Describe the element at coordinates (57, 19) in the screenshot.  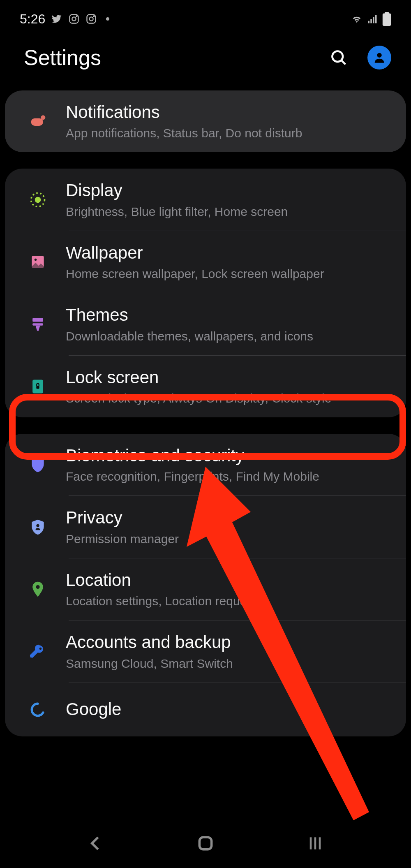
I see `twitter-icon` at that location.